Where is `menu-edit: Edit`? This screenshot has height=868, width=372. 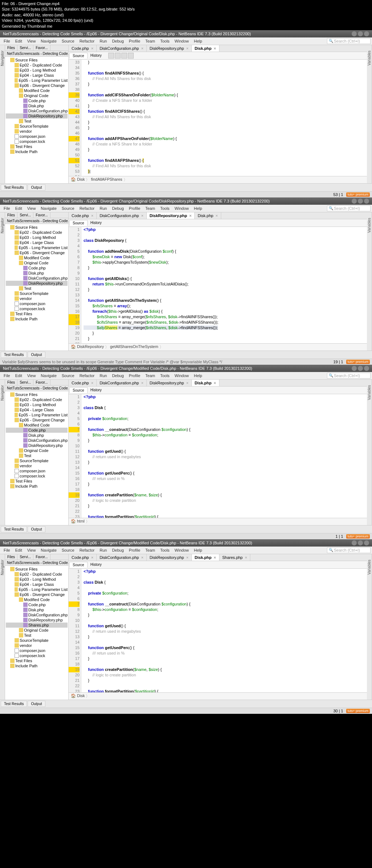 menu-edit: Edit is located at coordinates (19, 41).